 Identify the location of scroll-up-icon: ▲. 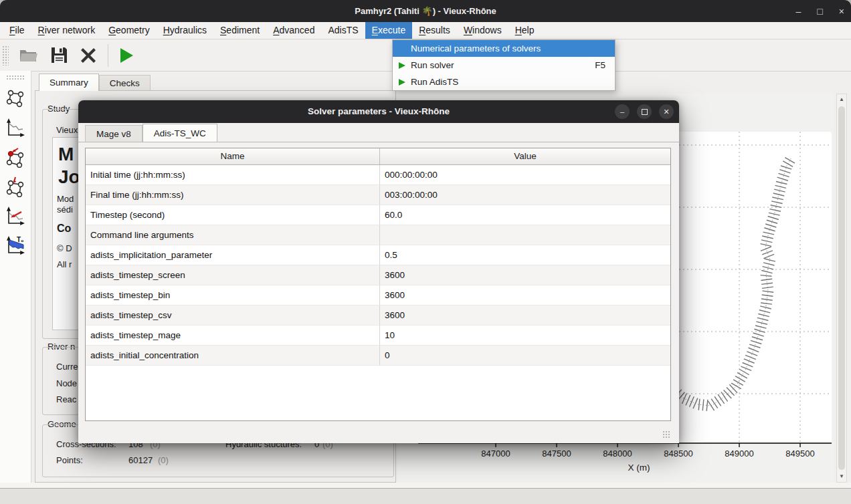
(842, 100).